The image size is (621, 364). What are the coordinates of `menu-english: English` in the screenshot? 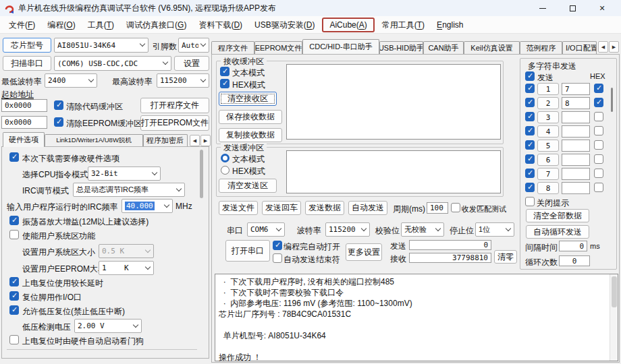 It's located at (450, 25).